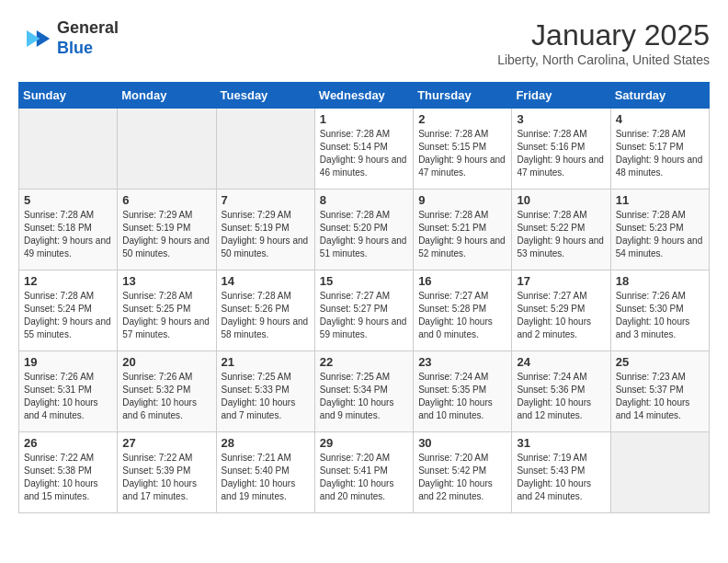 Image resolution: width=728 pixels, height=563 pixels. Describe the element at coordinates (68, 443) in the screenshot. I see `day-number: 26` at that location.